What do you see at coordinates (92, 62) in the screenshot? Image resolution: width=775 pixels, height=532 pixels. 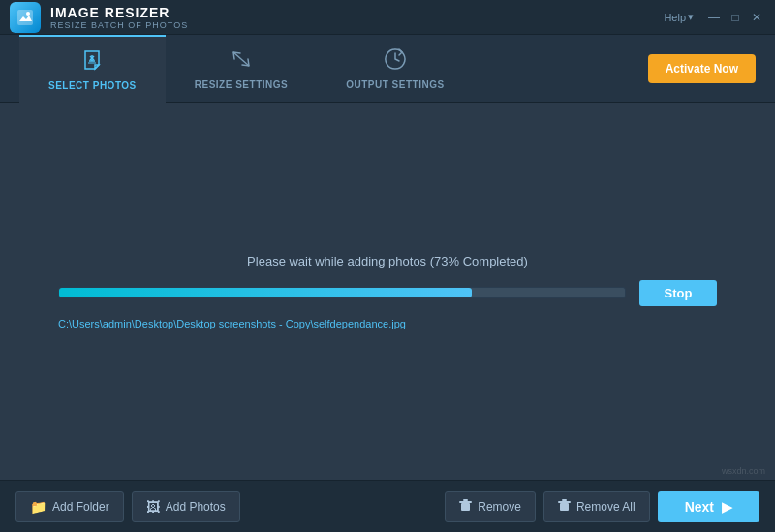 I see `select-photos-icon` at bounding box center [92, 62].